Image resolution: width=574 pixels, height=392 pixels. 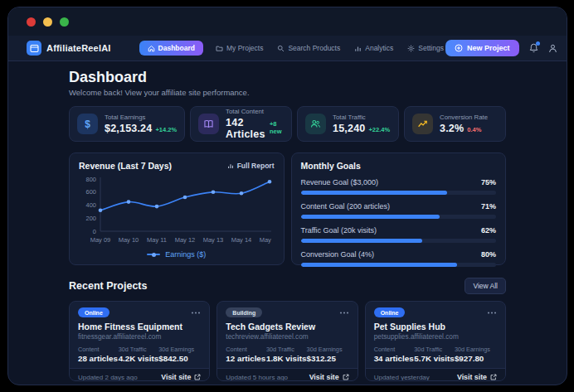 What do you see at coordinates (277, 128) in the screenshot?
I see `stat-delta: +8 new` at bounding box center [277, 128].